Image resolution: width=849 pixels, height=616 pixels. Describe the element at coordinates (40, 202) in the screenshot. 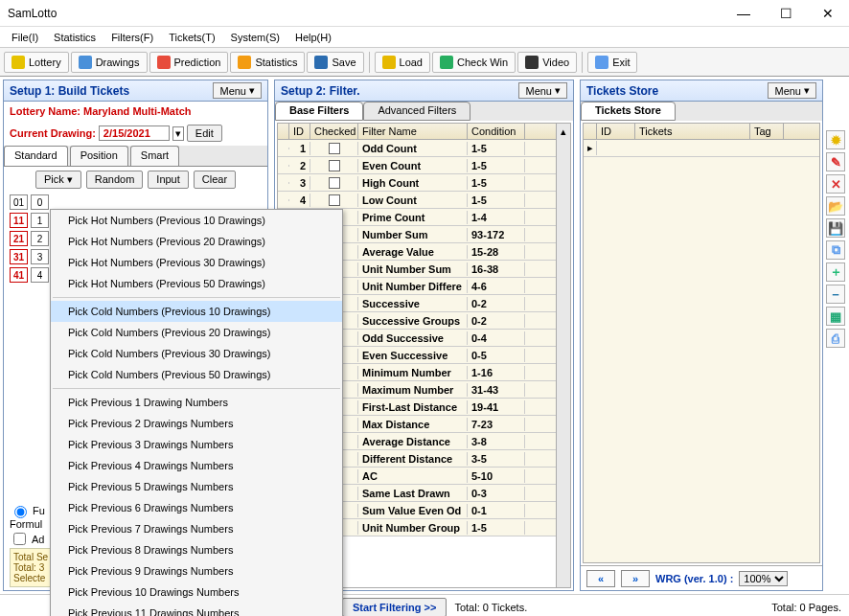

I see `number-cell: 0` at that location.